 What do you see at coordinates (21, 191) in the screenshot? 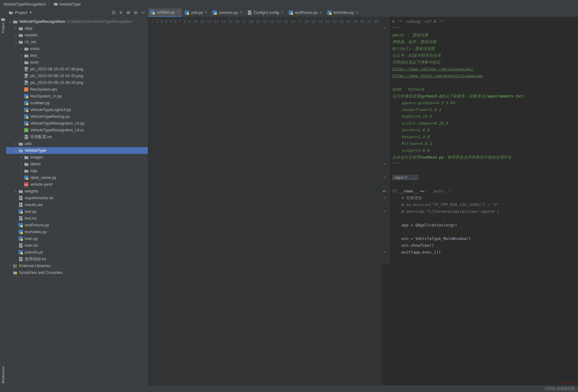
I see `folder-icon` at bounding box center [21, 191].